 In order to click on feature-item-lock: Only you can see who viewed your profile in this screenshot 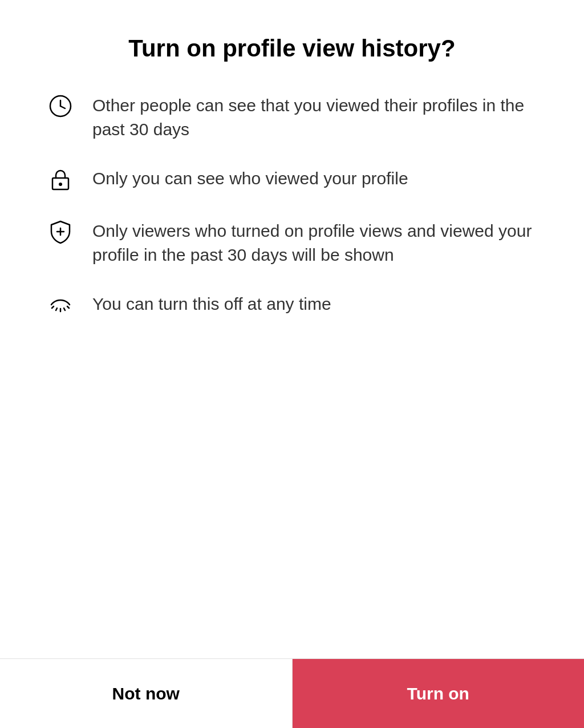, I will do `click(292, 179)`.